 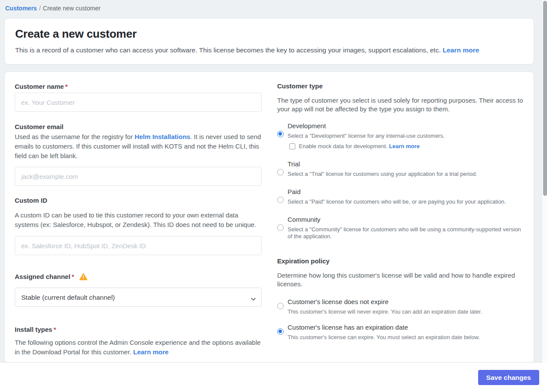 What do you see at coordinates (281, 306) in the screenshot?
I see `no-expire-radio` at bounding box center [281, 306].